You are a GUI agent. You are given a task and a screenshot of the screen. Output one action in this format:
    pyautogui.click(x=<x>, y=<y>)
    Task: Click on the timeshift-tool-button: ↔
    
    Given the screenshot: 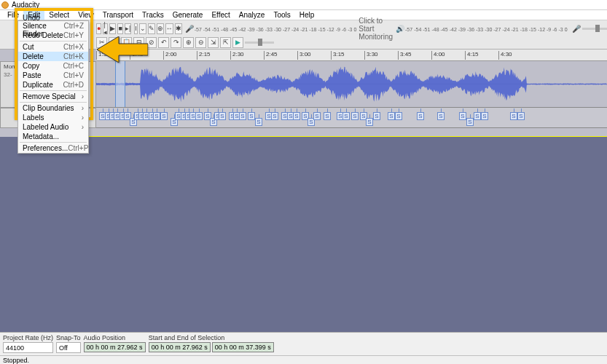 What is the action you would take?
    pyautogui.click(x=169, y=29)
    